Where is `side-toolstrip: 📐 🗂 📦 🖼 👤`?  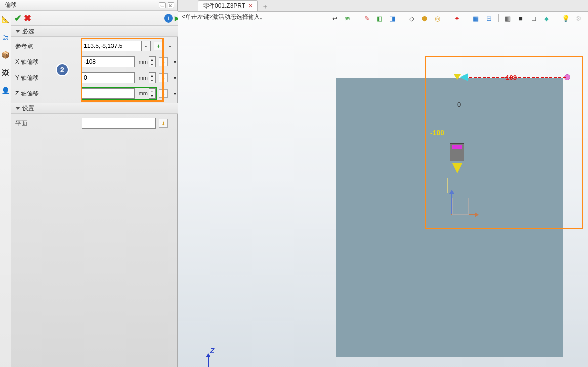 side-toolstrip: 📐 🗂 📦 🖼 👤 is located at coordinates (6, 189).